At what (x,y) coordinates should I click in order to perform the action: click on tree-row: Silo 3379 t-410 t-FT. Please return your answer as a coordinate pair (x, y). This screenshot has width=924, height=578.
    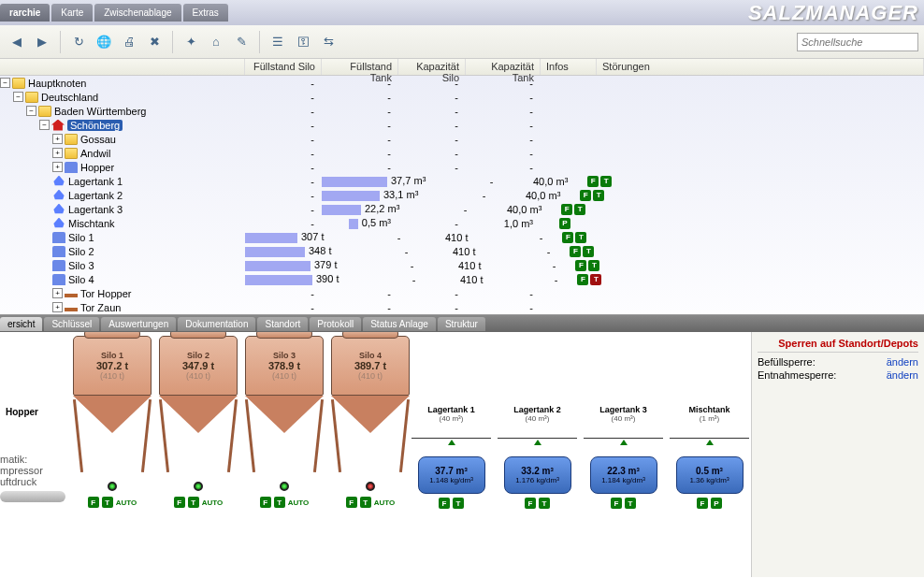
    Looking at the image, I should click on (462, 266).